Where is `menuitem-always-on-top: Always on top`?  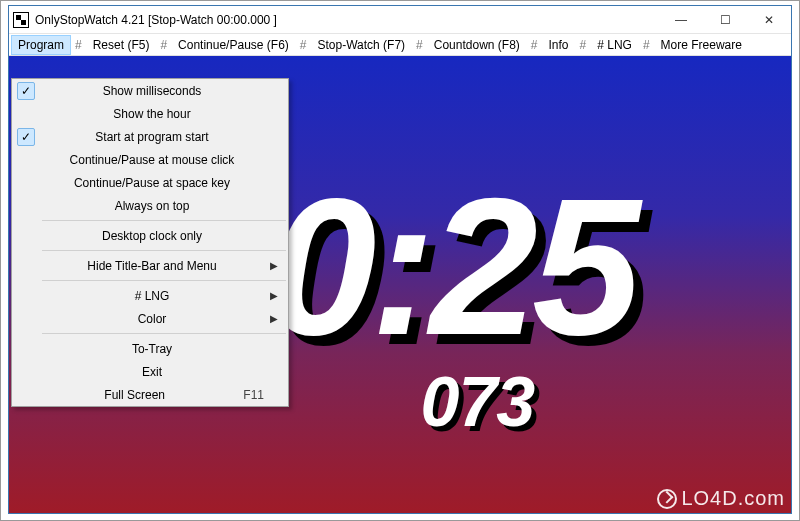 menuitem-always-on-top: Always on top is located at coordinates (150, 206).